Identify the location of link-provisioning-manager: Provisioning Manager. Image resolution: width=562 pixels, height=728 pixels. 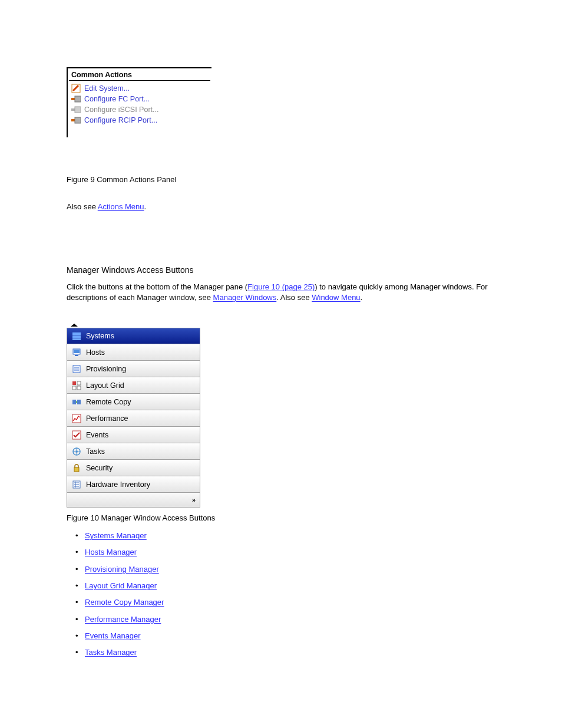
(122, 569).